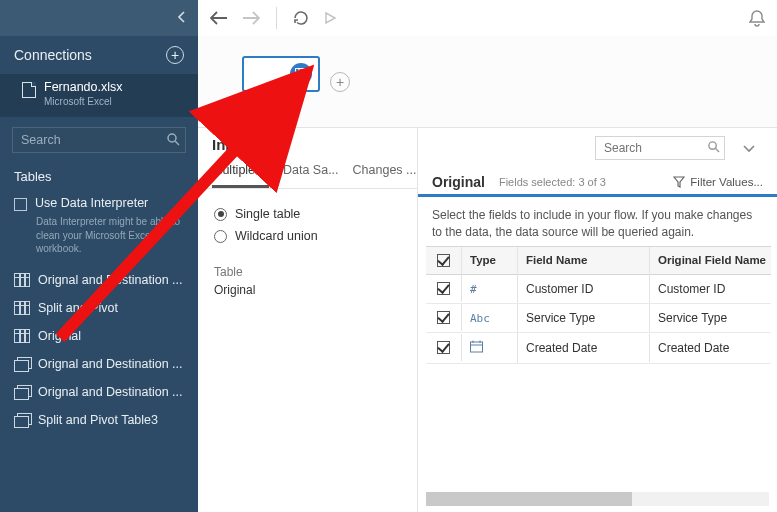 This screenshot has height=512, width=777. I want to click on collapse-panel-button, so click(749, 148).